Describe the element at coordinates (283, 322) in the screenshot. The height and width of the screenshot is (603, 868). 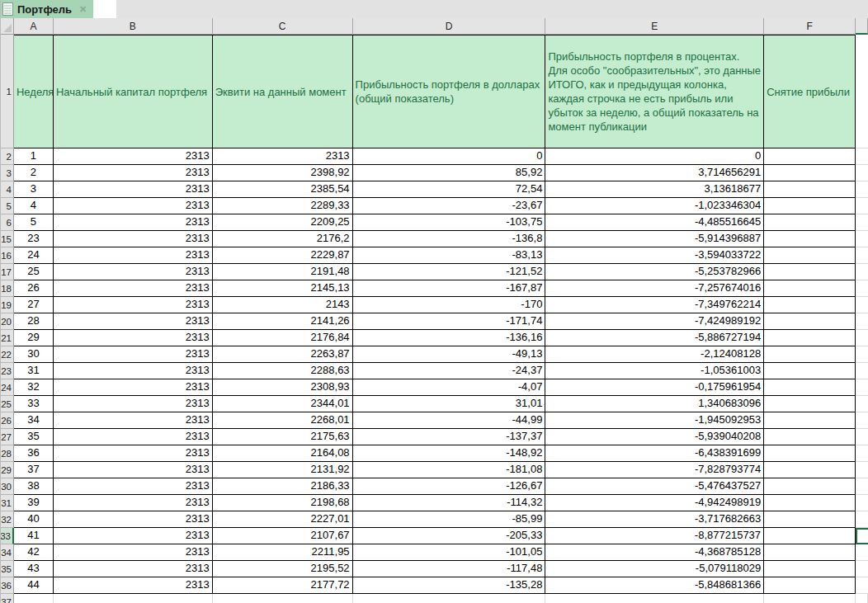
I see `cell-c: 2141,26` at that location.